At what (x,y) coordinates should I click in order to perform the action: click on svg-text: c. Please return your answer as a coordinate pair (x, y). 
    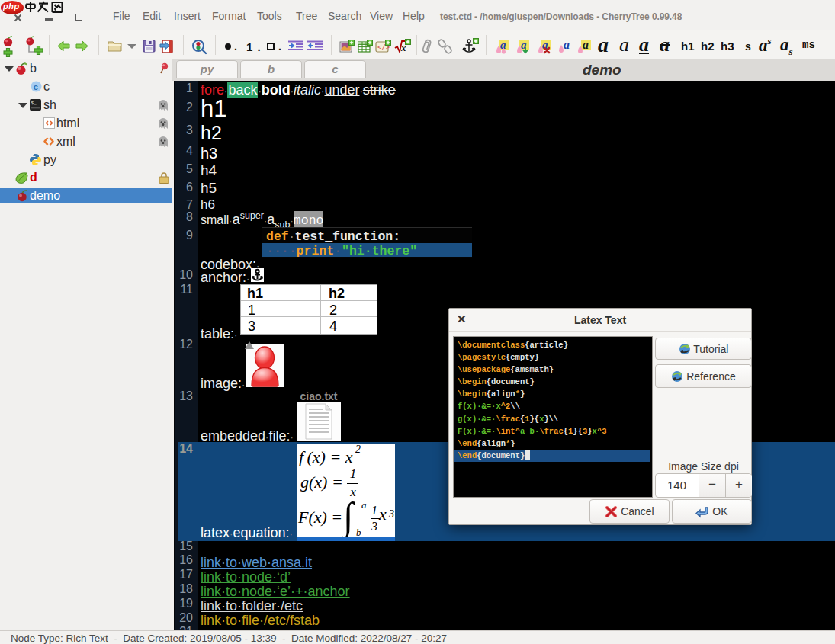
    Looking at the image, I should click on (36, 87).